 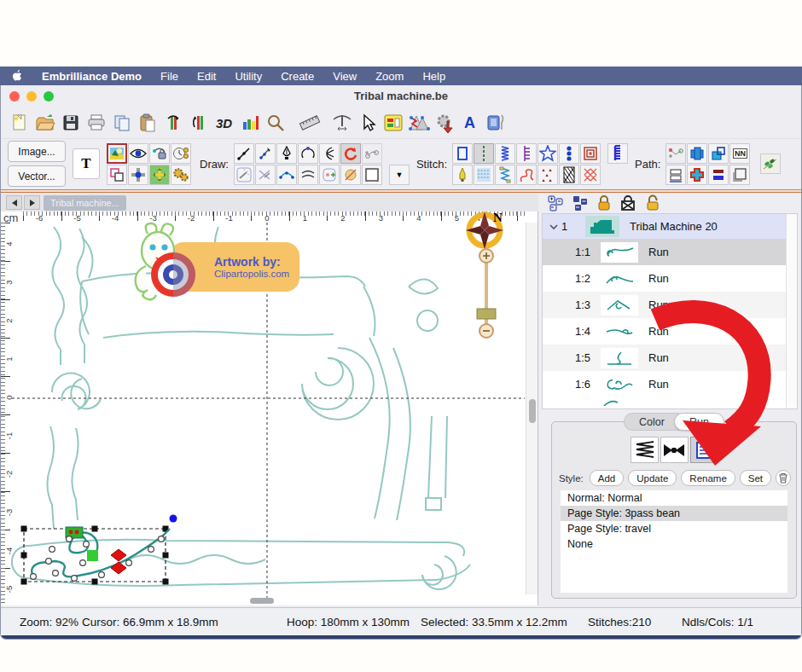 What do you see at coordinates (555, 203) in the screenshot?
I see `expand-all-icon` at bounding box center [555, 203].